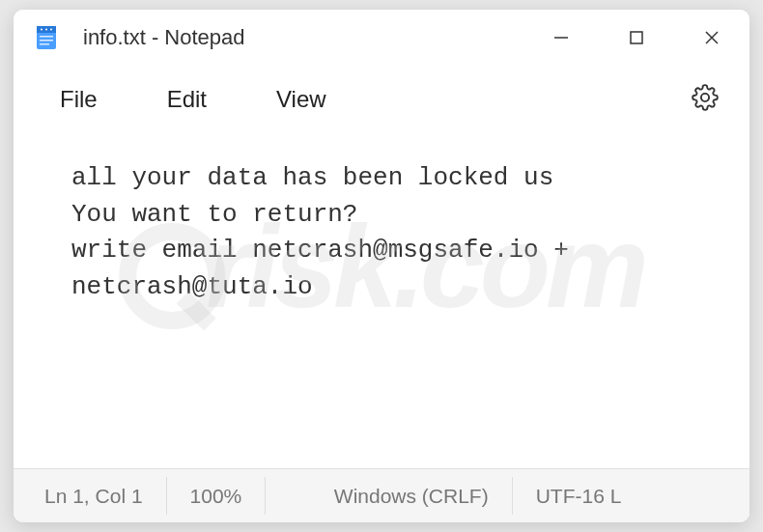  I want to click on maximize-button, so click(636, 38).